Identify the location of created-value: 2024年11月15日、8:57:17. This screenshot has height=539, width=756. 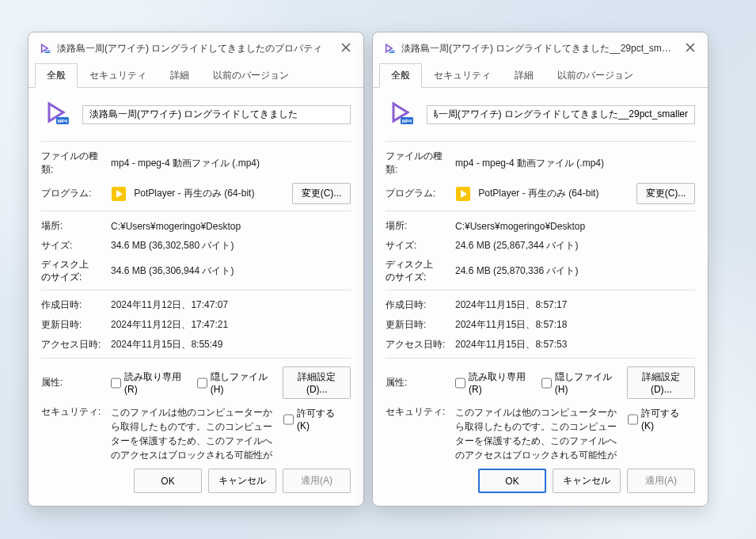
(575, 306).